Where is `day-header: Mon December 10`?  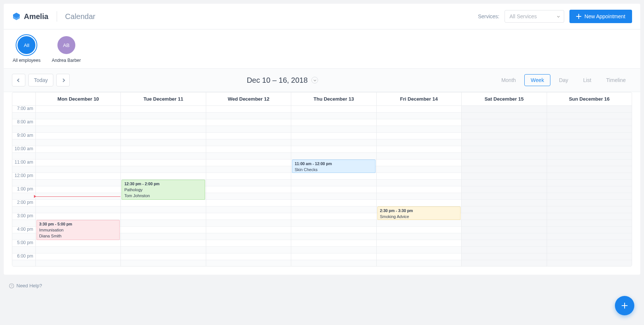 day-header: Mon December 10 is located at coordinates (78, 99).